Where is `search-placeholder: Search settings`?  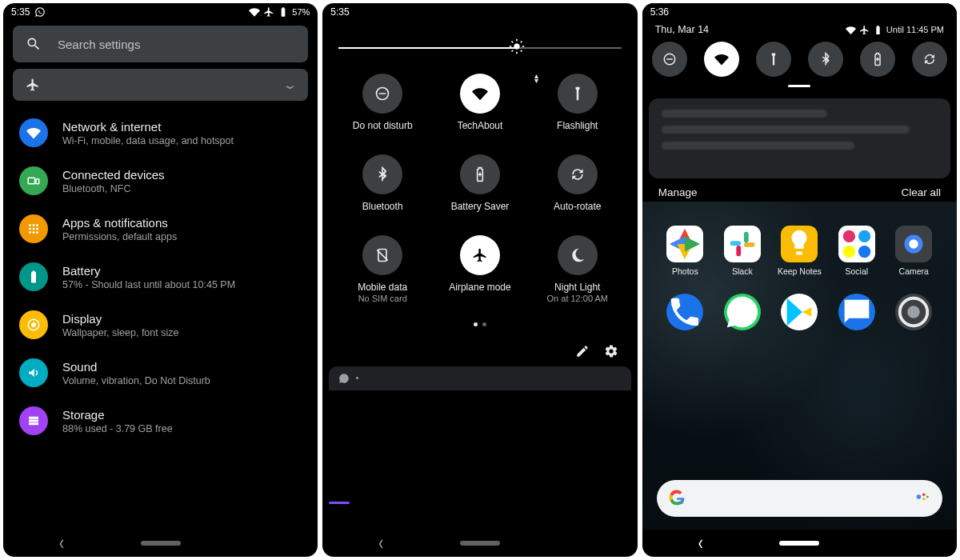 search-placeholder: Search settings is located at coordinates (99, 45).